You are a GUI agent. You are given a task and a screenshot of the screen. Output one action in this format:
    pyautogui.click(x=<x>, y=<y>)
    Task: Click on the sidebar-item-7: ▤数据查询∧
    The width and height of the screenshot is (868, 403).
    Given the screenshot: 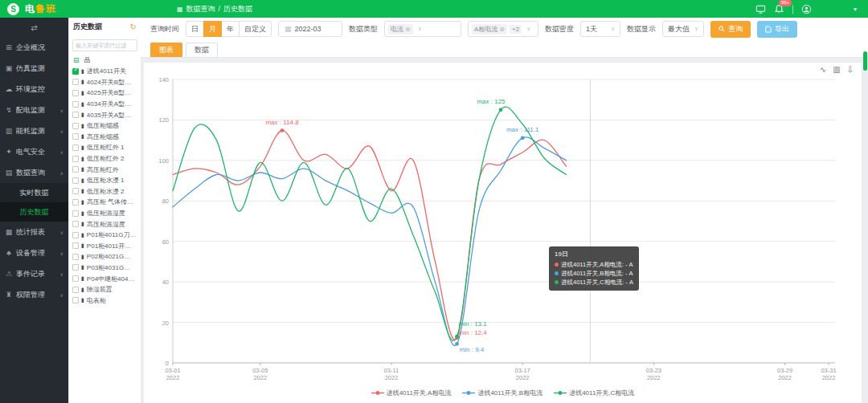 What is the action you would take?
    pyautogui.click(x=34, y=173)
    